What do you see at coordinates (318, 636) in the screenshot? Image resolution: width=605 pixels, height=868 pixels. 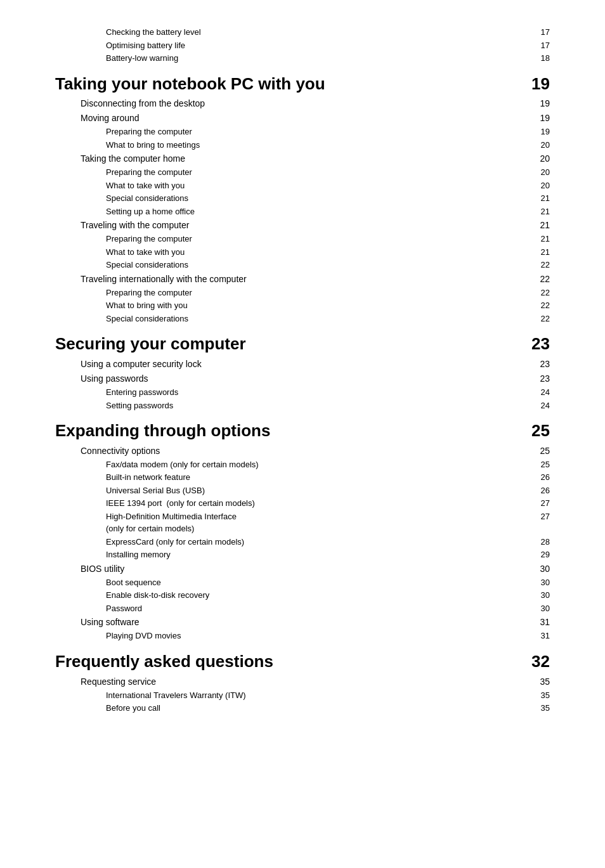 I see `toc-title-40: Playing DVD movies` at bounding box center [318, 636].